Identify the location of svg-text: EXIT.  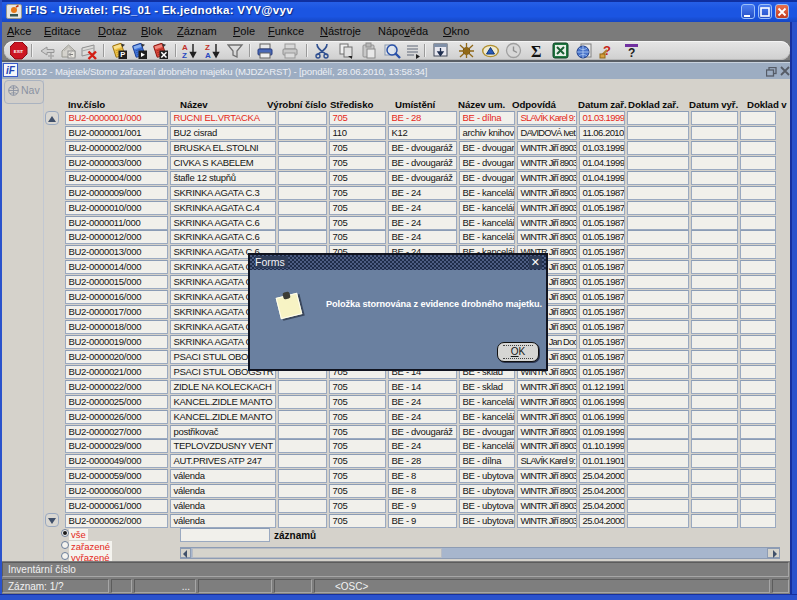
(19, 52).